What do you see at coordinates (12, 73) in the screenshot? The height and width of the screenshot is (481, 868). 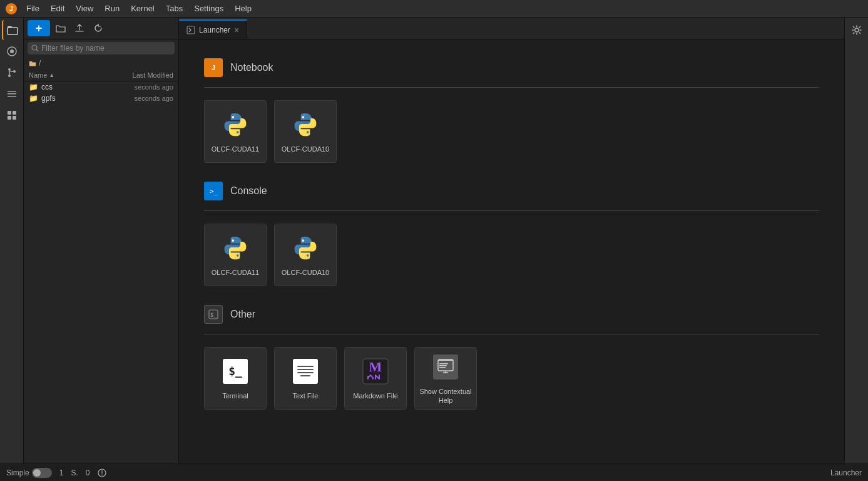 I see `sidebar-item-git` at bounding box center [12, 73].